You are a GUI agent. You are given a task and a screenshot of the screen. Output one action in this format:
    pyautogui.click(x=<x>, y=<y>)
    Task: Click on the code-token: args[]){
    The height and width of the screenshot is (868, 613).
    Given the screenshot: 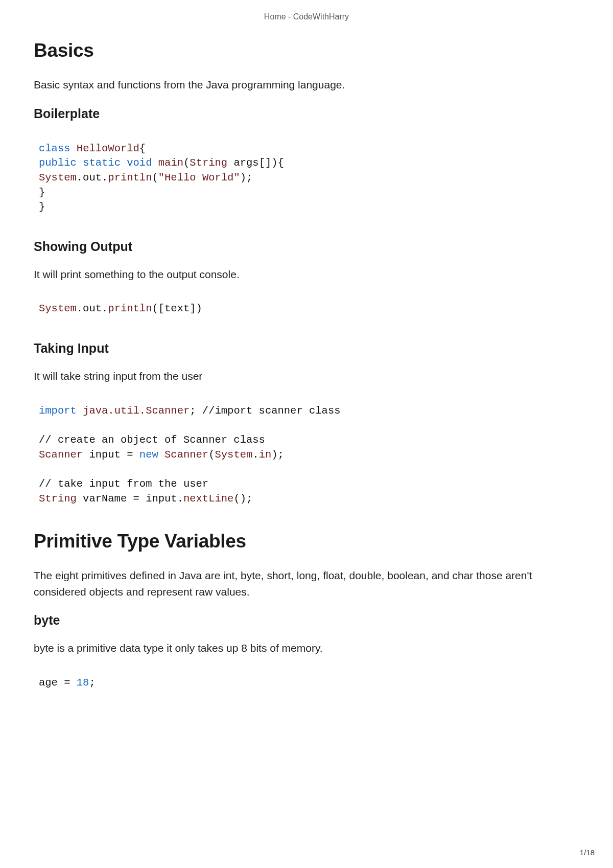 What is the action you would take?
    pyautogui.click(x=255, y=163)
    